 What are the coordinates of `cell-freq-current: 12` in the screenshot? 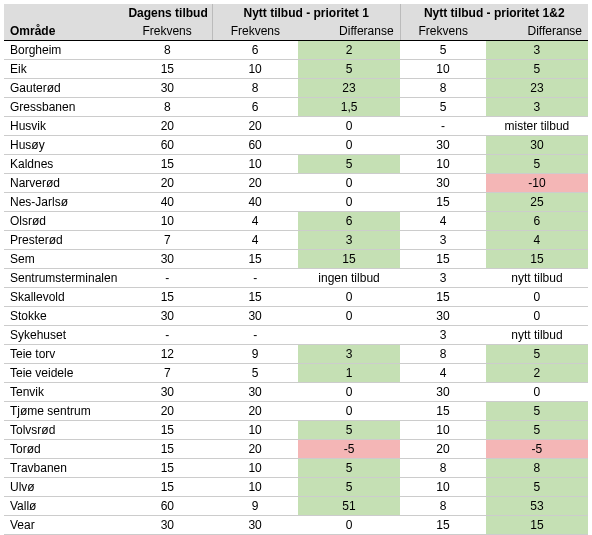 It's located at (167, 354).